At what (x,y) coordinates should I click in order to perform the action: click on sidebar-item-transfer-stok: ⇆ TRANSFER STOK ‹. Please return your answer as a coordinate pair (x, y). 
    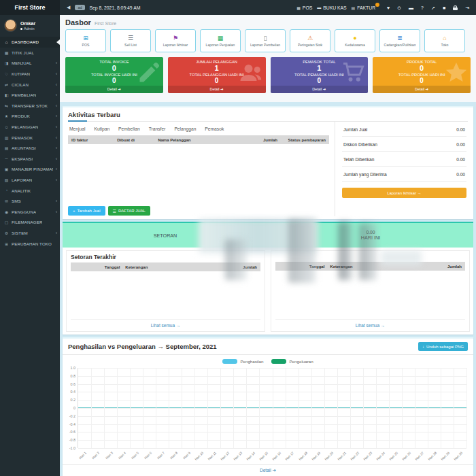
    Looking at the image, I should click on (30, 106).